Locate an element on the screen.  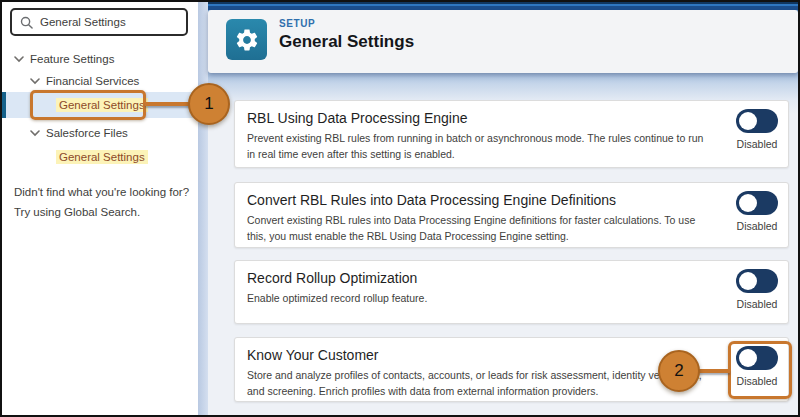
setting-description: Enable optimized record rollup feature. is located at coordinates (478, 298).